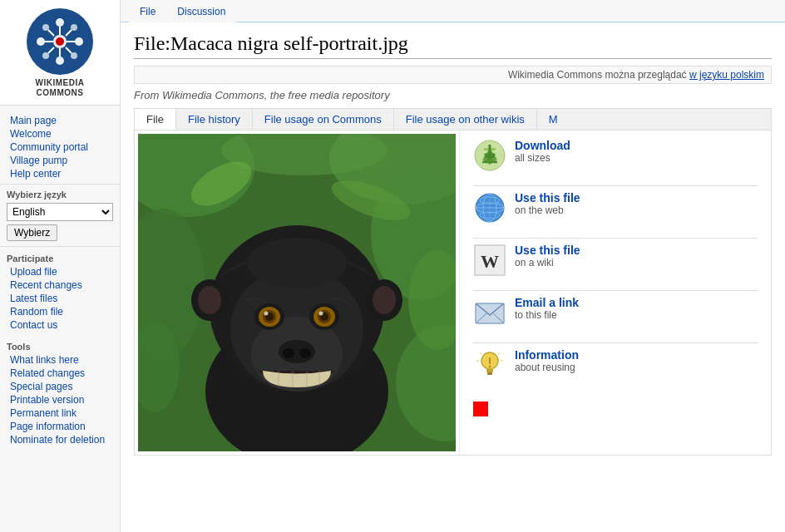 The height and width of the screenshot is (532, 785). What do you see at coordinates (60, 440) in the screenshot?
I see `sidebar-item-nominate-for-deletion: Nominate for deletion` at bounding box center [60, 440].